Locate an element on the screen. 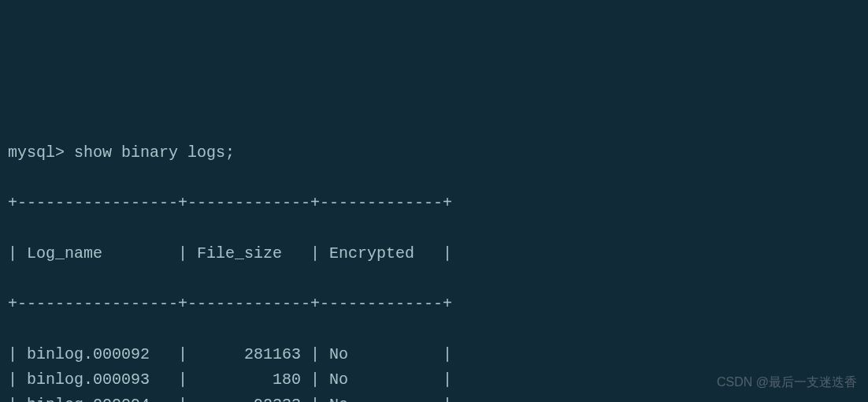 The width and height of the screenshot is (868, 402). command-line: mysql> show binary logs; is located at coordinates (434, 153).